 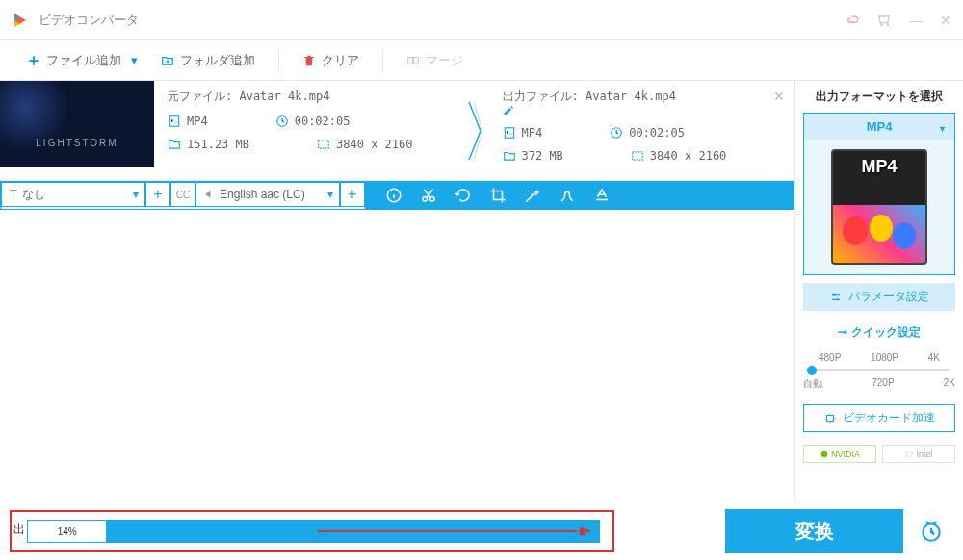 I want to click on format-tile-label: MP4, so click(x=879, y=167).